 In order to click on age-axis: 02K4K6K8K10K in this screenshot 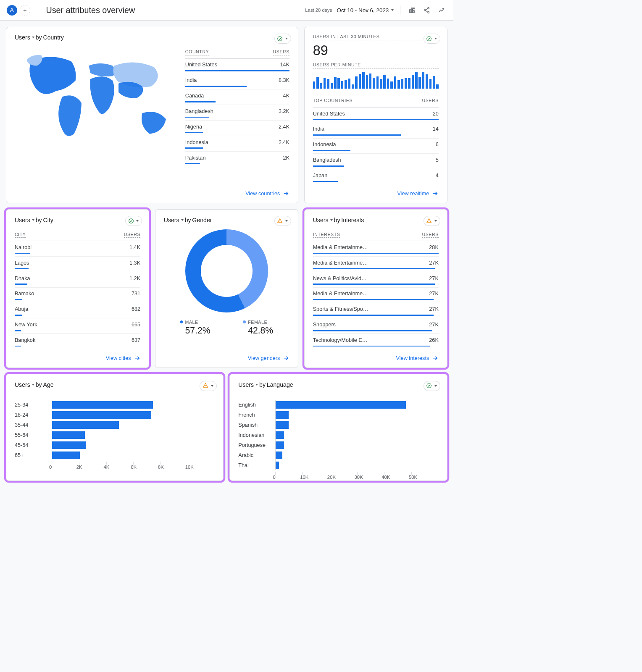, I will do `click(133, 462)`.